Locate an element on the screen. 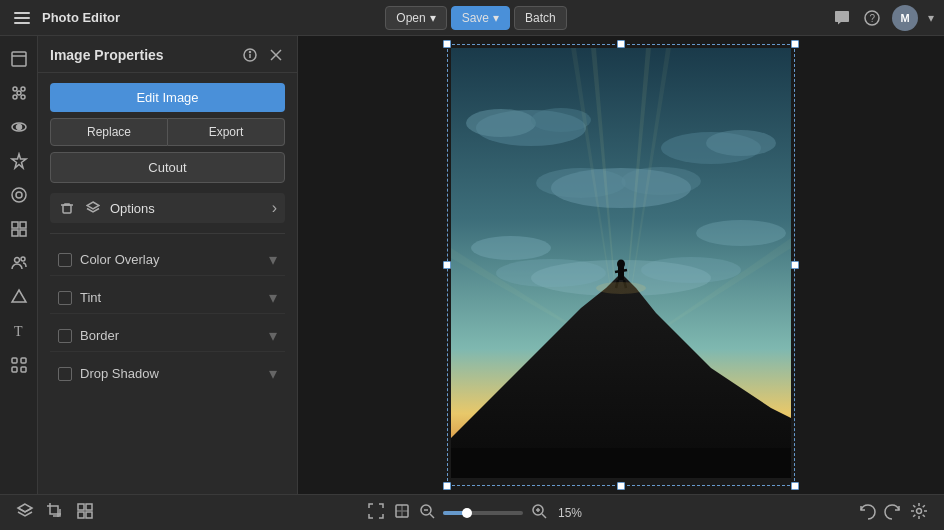  zoom-slider-thumb is located at coordinates (467, 513).